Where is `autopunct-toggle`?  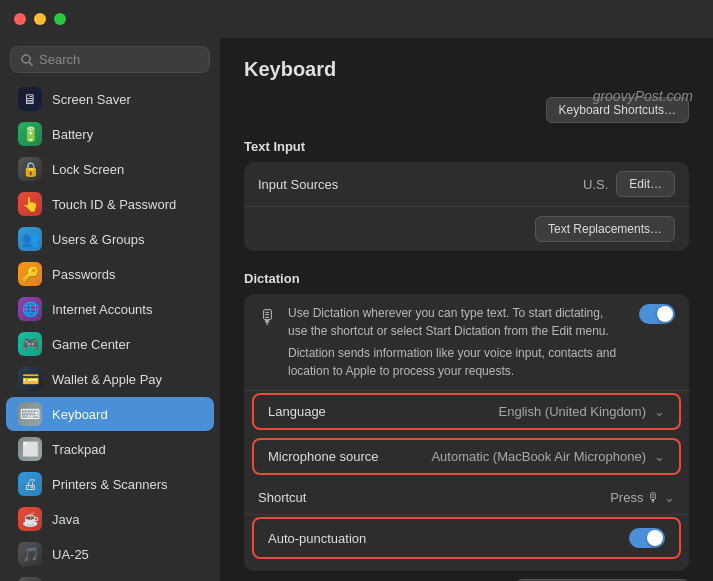
autopunct-toggle is located at coordinates (647, 538).